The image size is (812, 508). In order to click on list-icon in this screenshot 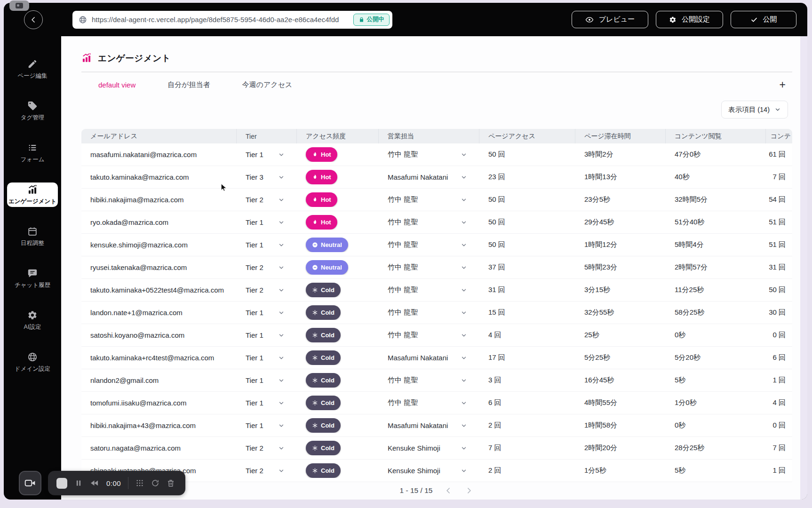, I will do `click(32, 148)`.